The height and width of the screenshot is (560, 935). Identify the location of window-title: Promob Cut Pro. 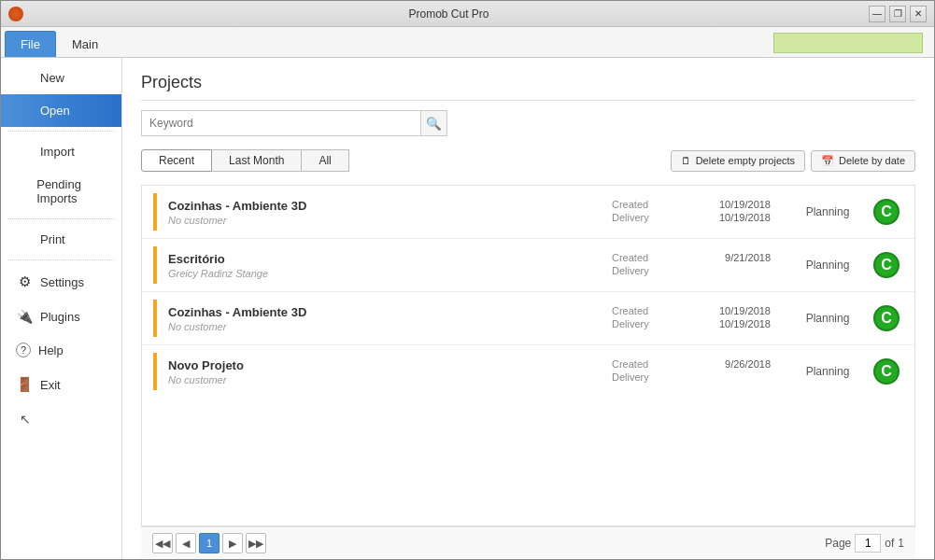
(448, 14).